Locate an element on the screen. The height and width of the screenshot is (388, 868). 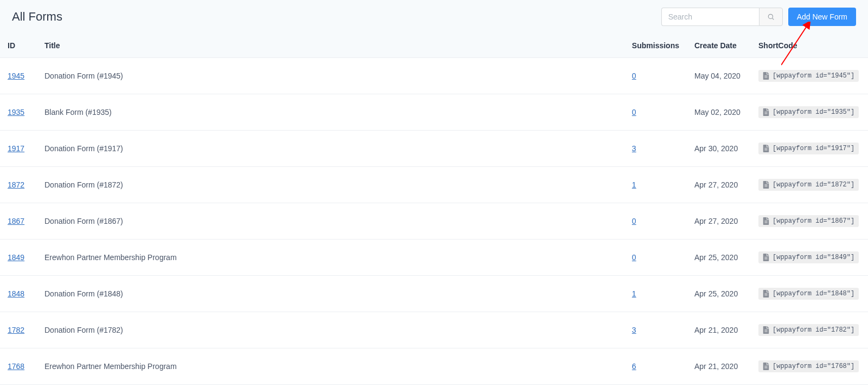
form-title: Donation Form (#1848) is located at coordinates (84, 294).